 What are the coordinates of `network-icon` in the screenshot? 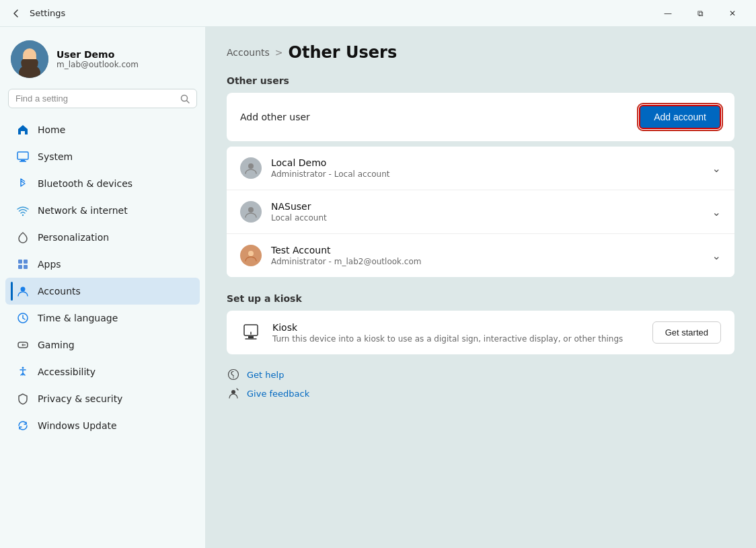 It's located at (23, 210).